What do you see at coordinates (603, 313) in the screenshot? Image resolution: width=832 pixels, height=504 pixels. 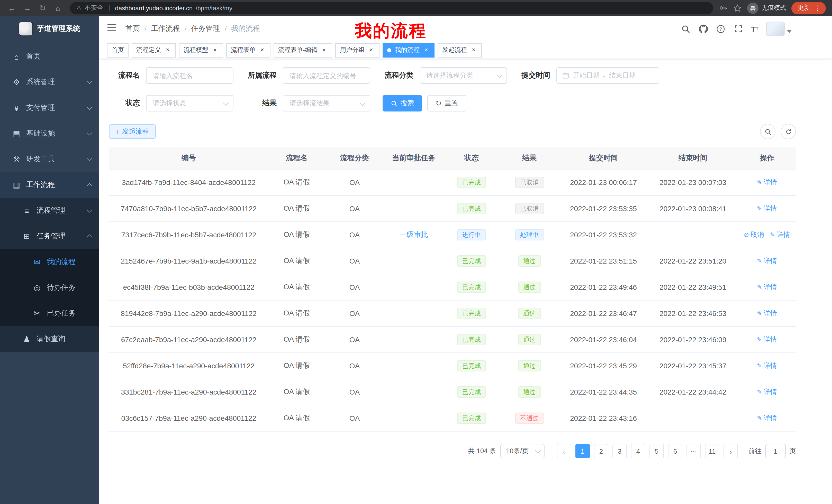 I see `cell-submit-time: 2022-01-22 23:46:47` at bounding box center [603, 313].